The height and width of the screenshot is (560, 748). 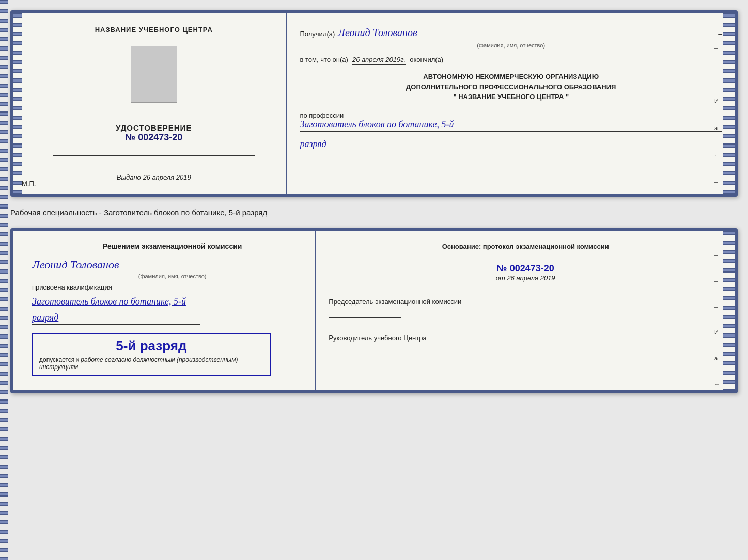 I want to click on mark-dash2: –, so click(x=717, y=74).